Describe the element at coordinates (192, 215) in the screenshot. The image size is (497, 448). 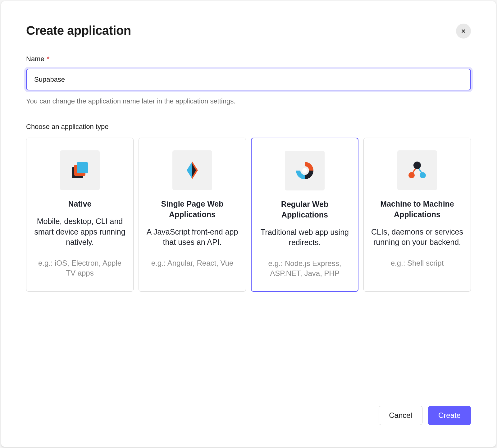
I see `app-type-card-spa: Single Page Web Applications A JavaScrip…` at that location.